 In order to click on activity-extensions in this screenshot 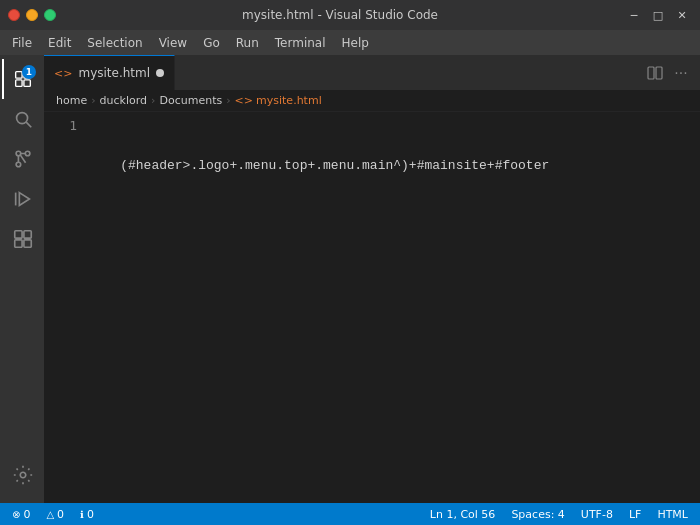, I will do `click(22, 239)`.